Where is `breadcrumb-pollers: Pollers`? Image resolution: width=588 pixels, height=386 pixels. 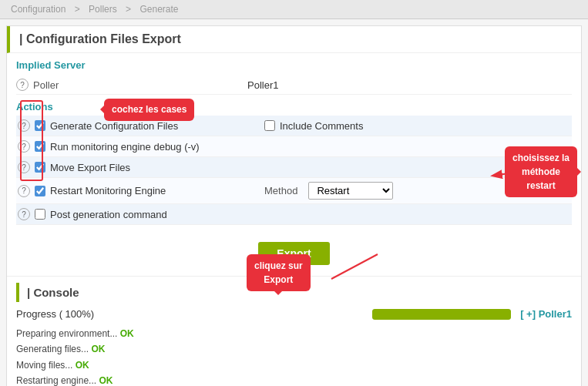
breadcrumb-pollers: Pollers is located at coordinates (103, 9).